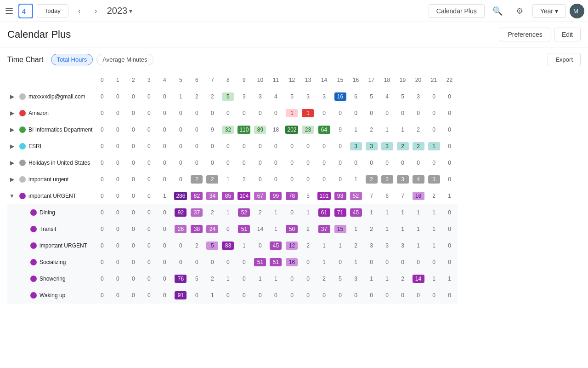 The height and width of the screenshot is (368, 588). What do you see at coordinates (52, 11) in the screenshot?
I see `today-button: Today` at bounding box center [52, 11].